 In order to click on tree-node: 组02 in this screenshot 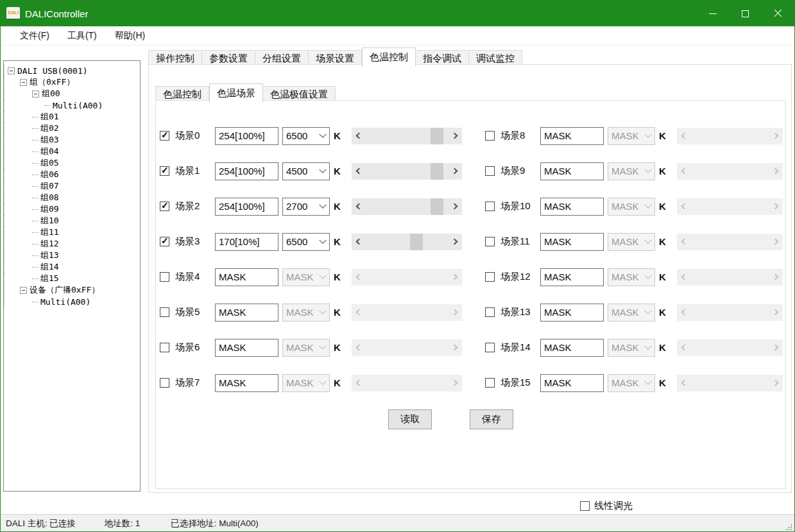, I will do `click(72, 128)`.